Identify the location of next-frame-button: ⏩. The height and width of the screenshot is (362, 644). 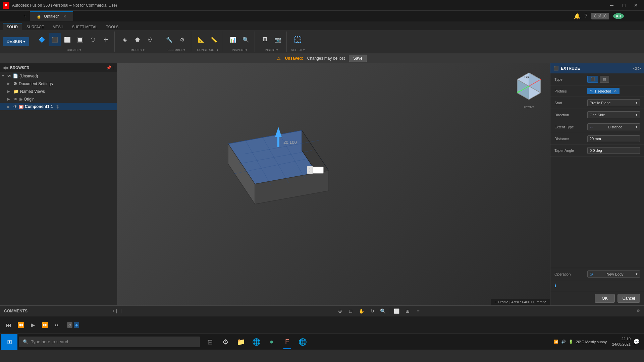
(45, 325).